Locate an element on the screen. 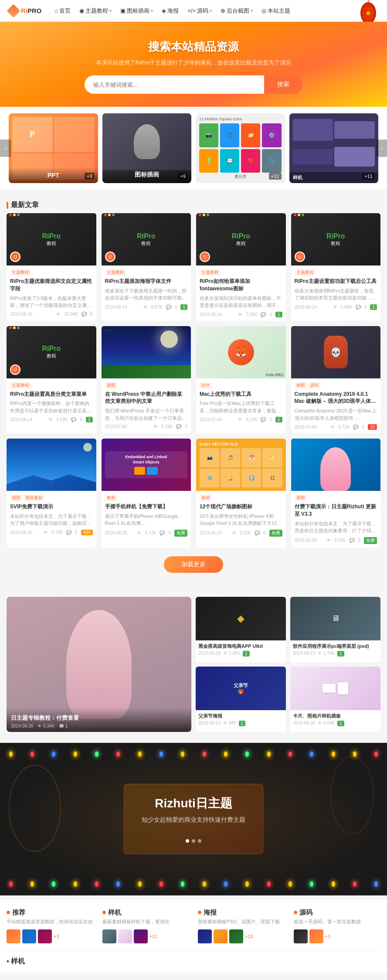 The width and height of the screenshot is (387, 980). views-12: 9.53K is located at coordinates (340, 541).